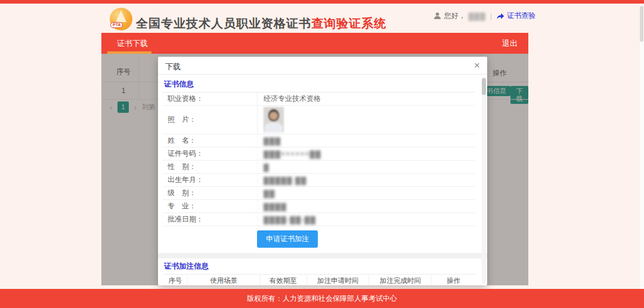 This screenshot has height=308, width=644. Describe the element at coordinates (224, 23) in the screenshot. I see `page-title-dark: 全国专业技术人员职业资格证书` at that location.